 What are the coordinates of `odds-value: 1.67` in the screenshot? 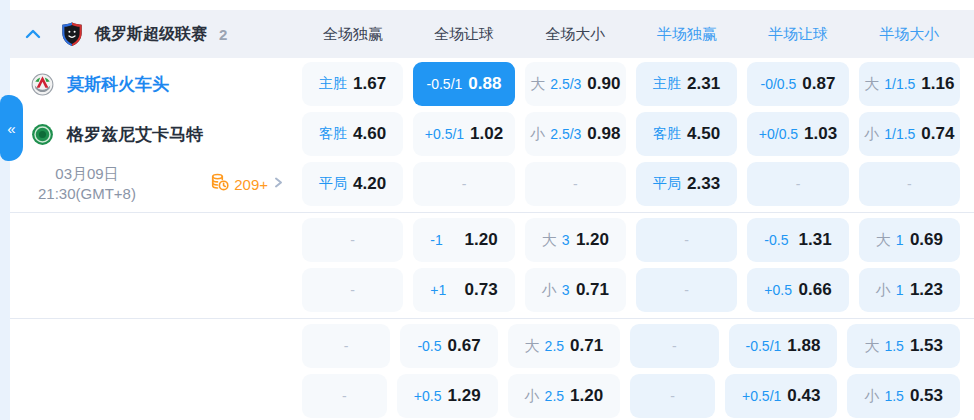 It's located at (370, 84).